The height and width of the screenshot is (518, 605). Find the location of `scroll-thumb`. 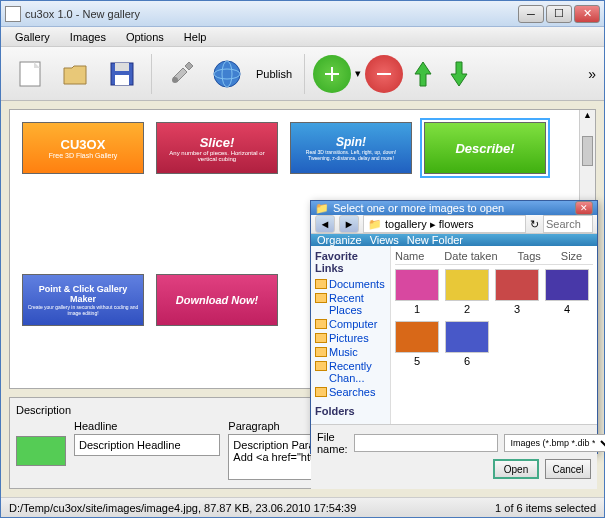

scroll-thumb is located at coordinates (588, 151).